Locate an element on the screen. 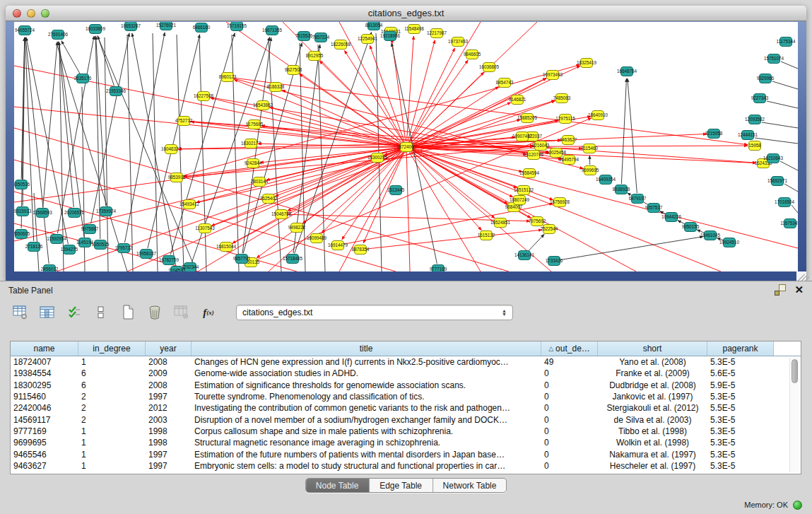 The height and width of the screenshot is (514, 812). graph-node: 2522544 is located at coordinates (550, 229).